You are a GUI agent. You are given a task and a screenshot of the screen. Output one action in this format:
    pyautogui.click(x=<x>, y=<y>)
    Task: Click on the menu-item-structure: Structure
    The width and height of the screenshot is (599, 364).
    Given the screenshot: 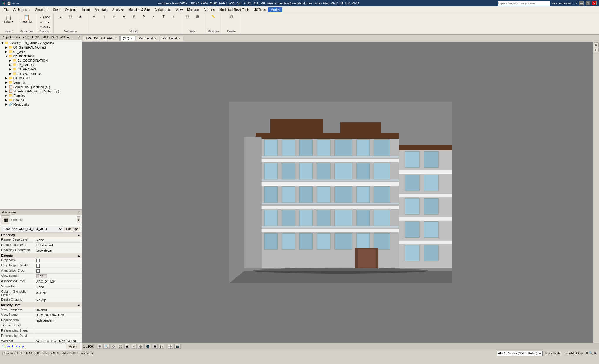 What is the action you would take?
    pyautogui.click(x=42, y=10)
    